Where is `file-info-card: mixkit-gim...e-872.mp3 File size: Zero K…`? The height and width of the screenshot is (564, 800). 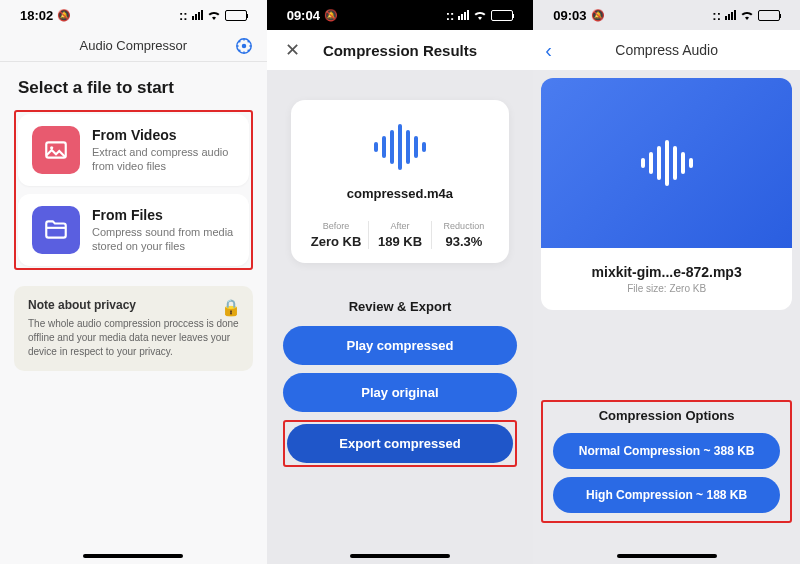
file-info-card: mixkit-gim...e-872.mp3 File size: Zero K… is located at coordinates (666, 279).